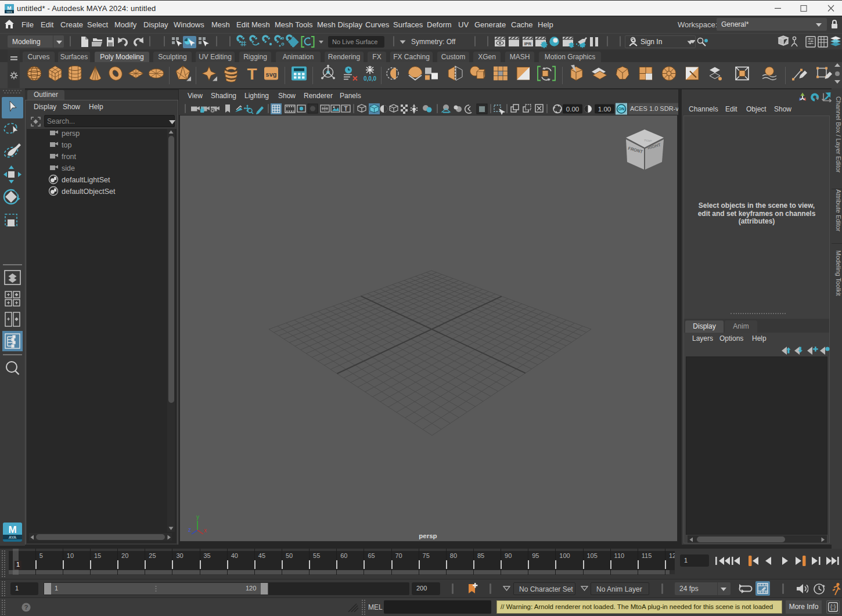 The image size is (842, 616). Describe the element at coordinates (197, 517) in the screenshot. I see `svg-text: y` at that location.